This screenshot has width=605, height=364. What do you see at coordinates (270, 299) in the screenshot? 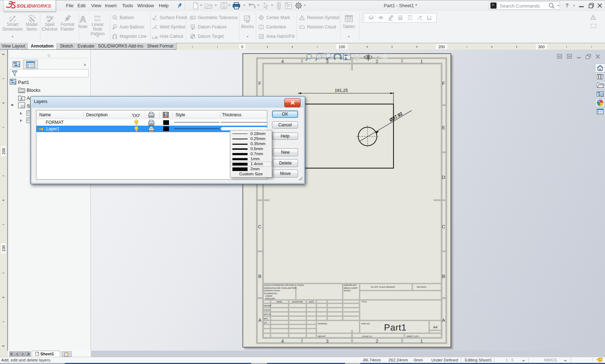
I see `svg-text: ANGULAR:` at bounding box center [270, 299].